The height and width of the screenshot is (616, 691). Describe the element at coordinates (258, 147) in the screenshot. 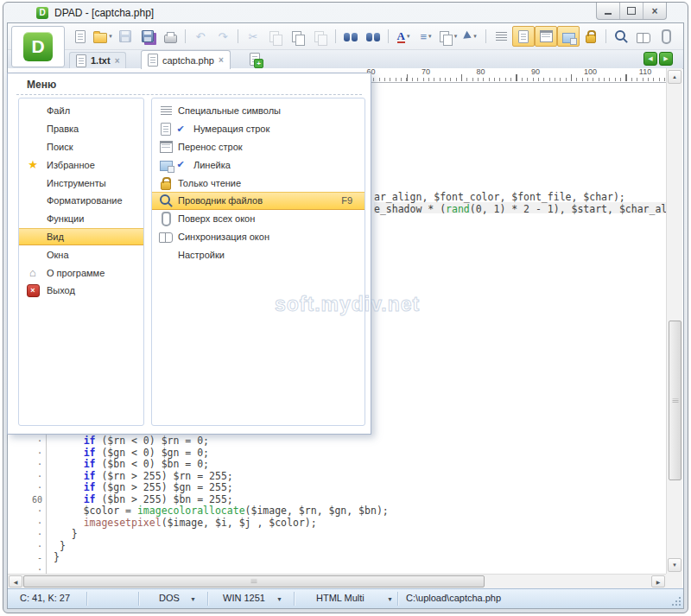

I see `submenu-item-Перенос строк: Перенос строк` at that location.